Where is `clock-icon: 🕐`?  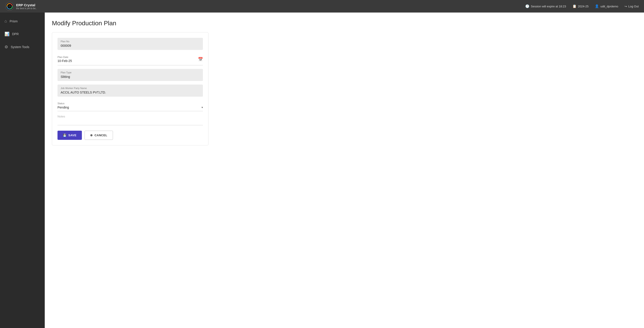
clock-icon: 🕐 is located at coordinates (528, 6).